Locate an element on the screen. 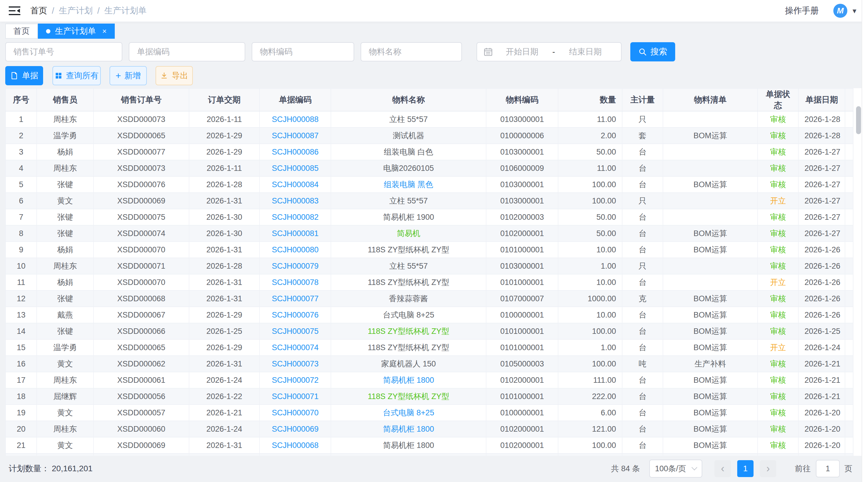 The image size is (868, 482). table-row: 22张键XSDD0000582026-1-21SCJH000067简易机柜 18… is located at coordinates (429, 455).